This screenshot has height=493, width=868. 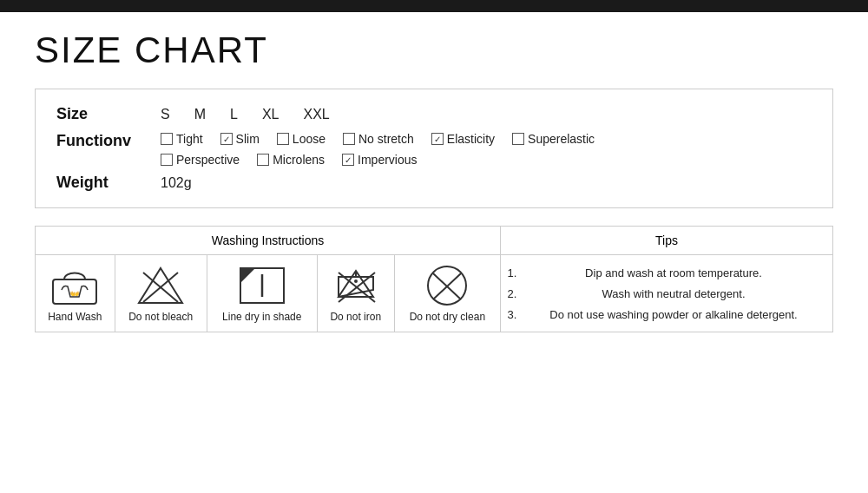 What do you see at coordinates (434, 149) in the screenshot?
I see `function-row: Functionv Tight ✓ Slim` at bounding box center [434, 149].